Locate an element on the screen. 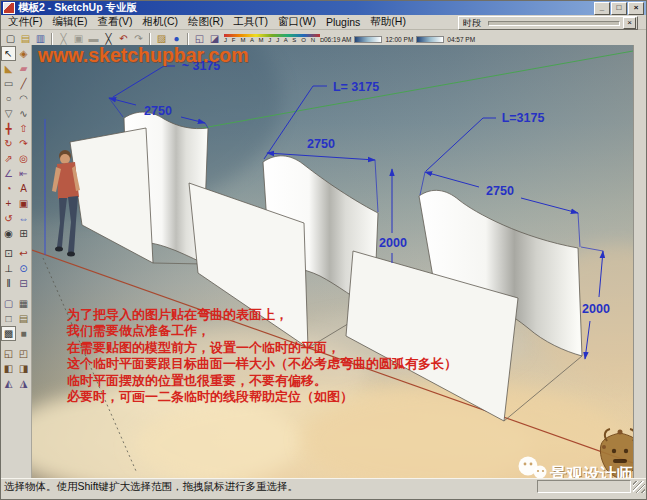  text-tool-icon: A is located at coordinates (24, 188).